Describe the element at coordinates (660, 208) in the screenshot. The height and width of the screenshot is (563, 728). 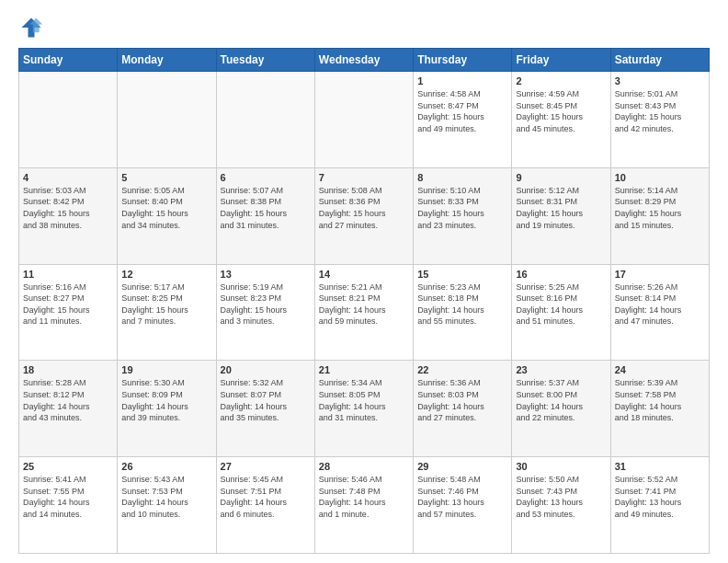
I see `day-info: Sunrise: 5:14 AM Sunset: 8:29 PM Dayligh…` at that location.